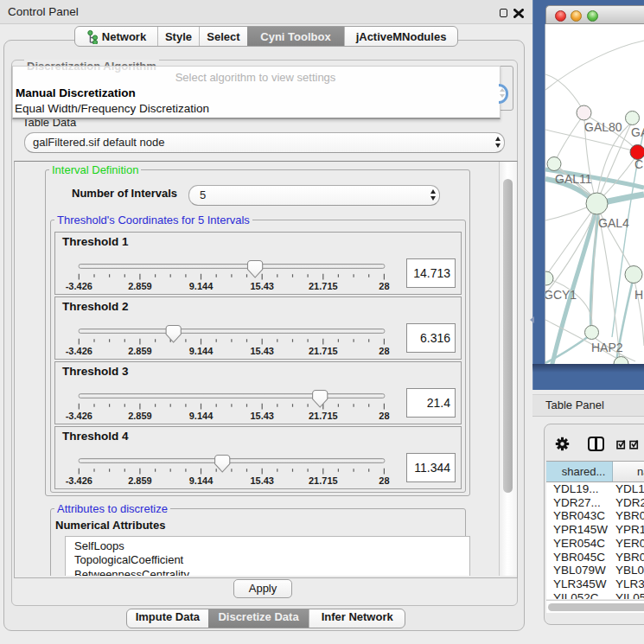 The image size is (644, 644). Describe the element at coordinates (639, 295) in the screenshot. I see `svg-text: H` at that location.